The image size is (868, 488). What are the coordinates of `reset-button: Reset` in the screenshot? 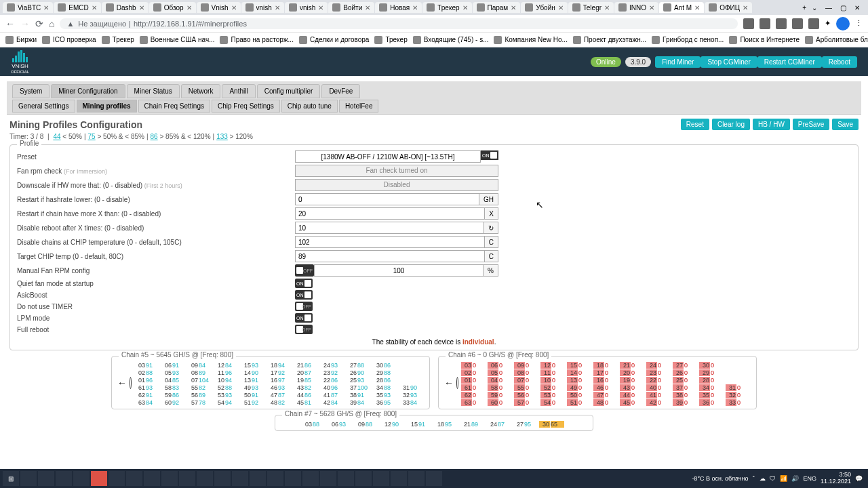 It's located at (695, 125).